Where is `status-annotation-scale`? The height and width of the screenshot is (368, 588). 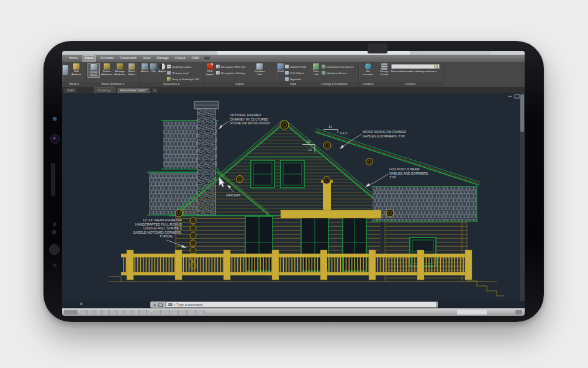
status-annotation-scale is located at coordinates (472, 312).